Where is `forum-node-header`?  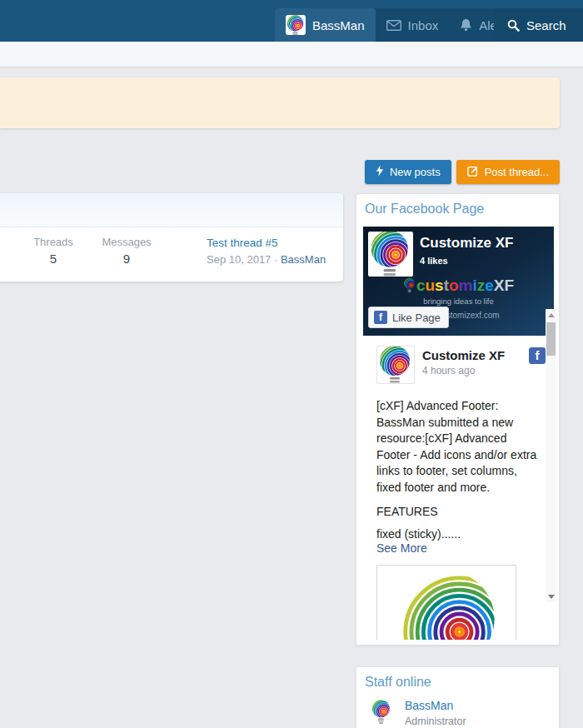 forum-node-header is located at coordinates (172, 210).